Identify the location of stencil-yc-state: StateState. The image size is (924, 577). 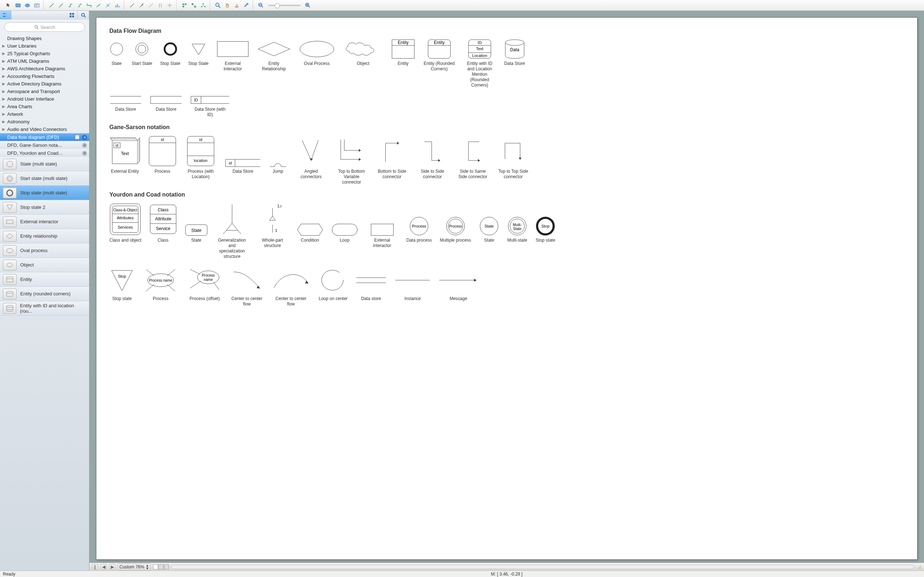
(196, 223).